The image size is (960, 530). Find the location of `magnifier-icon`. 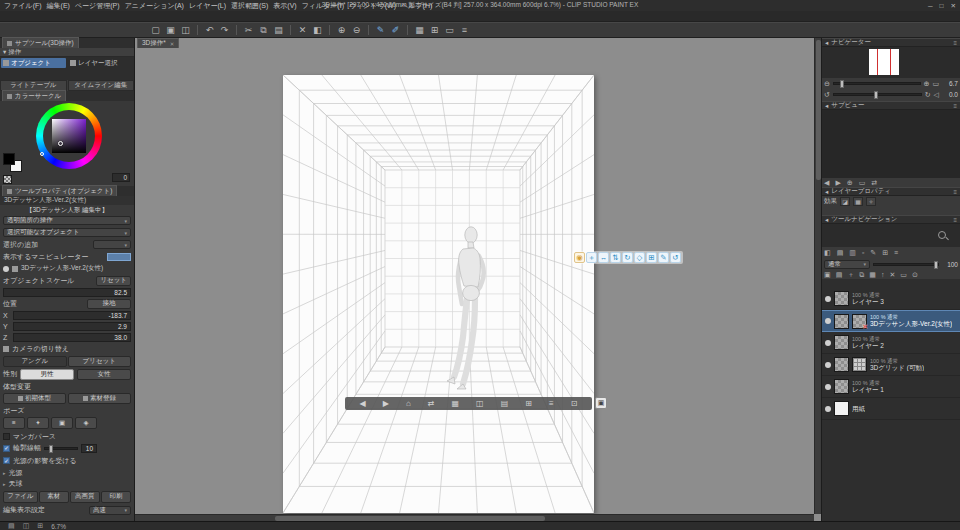

magnifier-icon is located at coordinates (942, 235).